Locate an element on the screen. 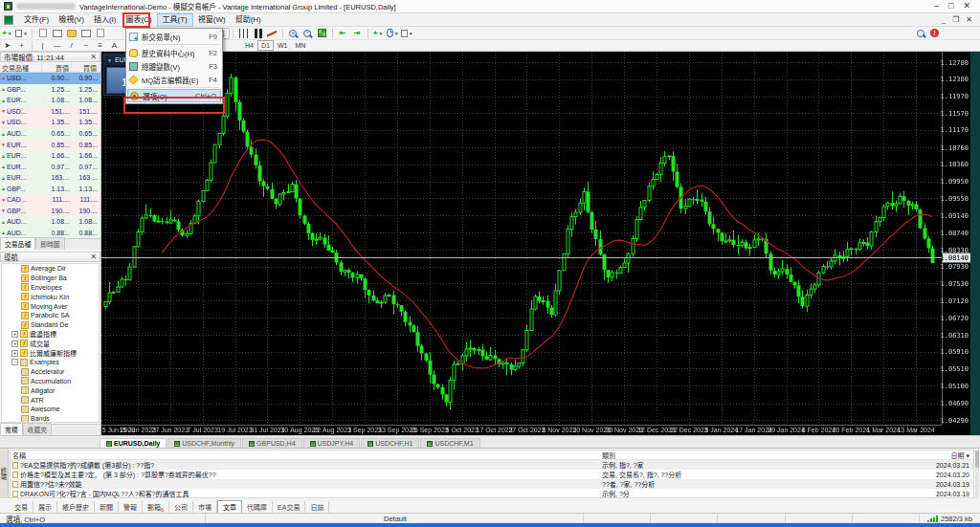 The height and width of the screenshot is (527, 980). market-watch-row: ▲AUD...1.08...1.08... is located at coordinates (50, 222).